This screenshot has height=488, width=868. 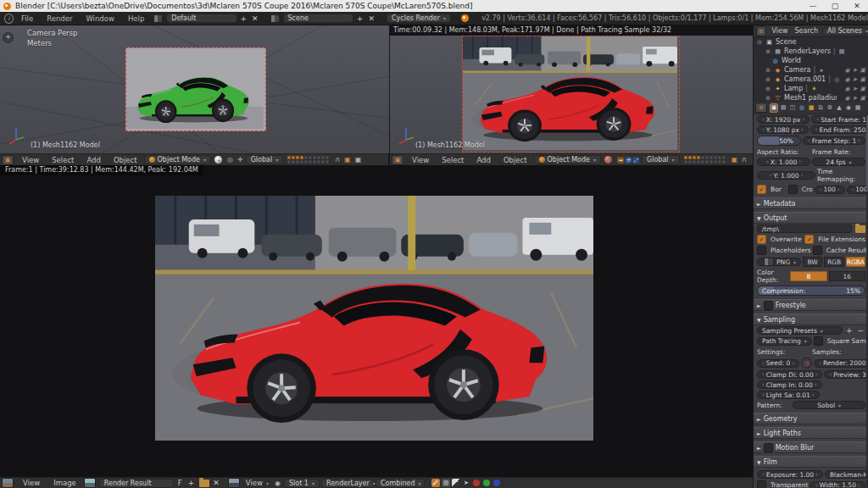 What do you see at coordinates (216, 483) in the screenshot?
I see `unlink-image-button: ✕` at bounding box center [216, 483].